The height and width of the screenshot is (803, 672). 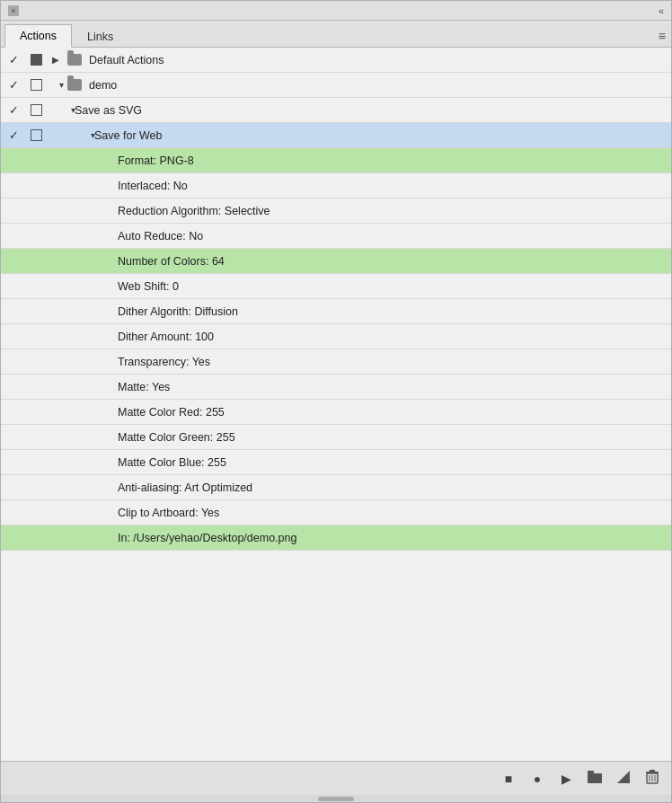 What do you see at coordinates (336, 211) in the screenshot?
I see `detail-row: Reduction Algorithm: Selective` at bounding box center [336, 211].